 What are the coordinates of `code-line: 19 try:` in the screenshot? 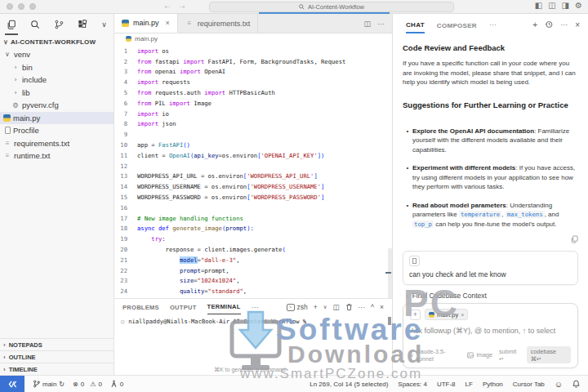 It's located at (253, 238).